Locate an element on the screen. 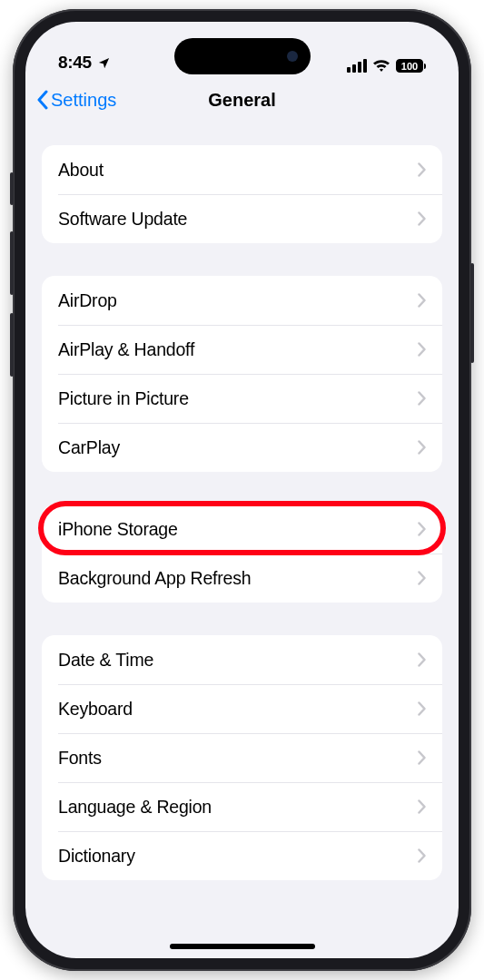  location-icon is located at coordinates (104, 64).